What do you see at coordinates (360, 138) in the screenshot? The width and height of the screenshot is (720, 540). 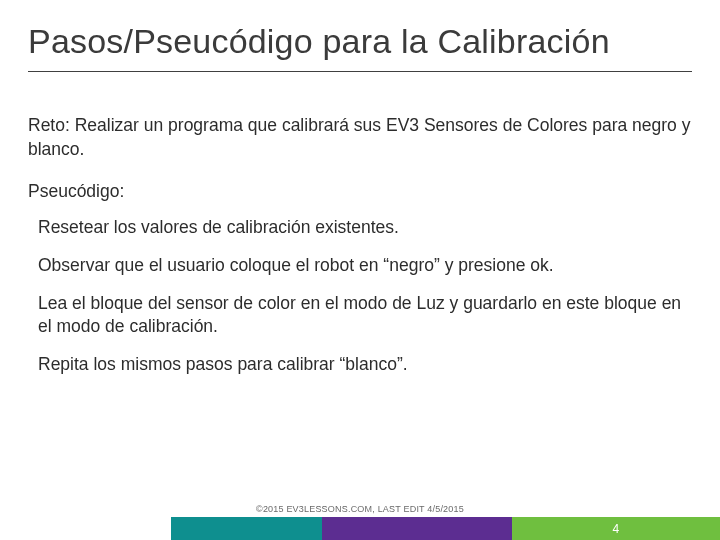 I see `challenge-text: Reto: Realizar un programa que calibrará…` at bounding box center [360, 138].